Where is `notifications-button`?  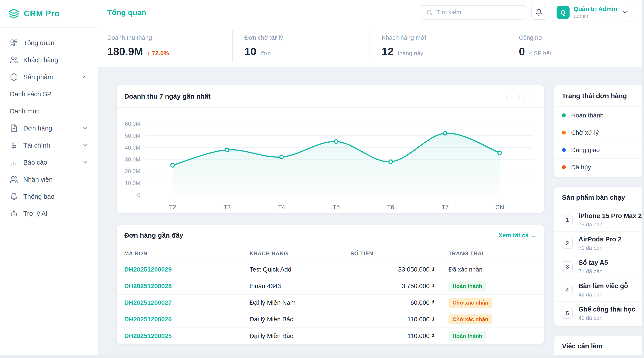 notifications-button is located at coordinates (539, 13).